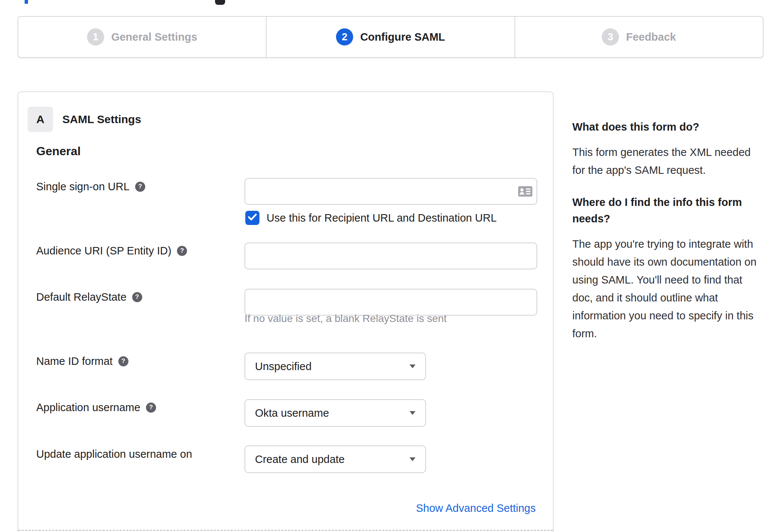 This screenshot has width=781, height=532. Describe the element at coordinates (83, 187) in the screenshot. I see `sso-url-label: Single sign-on URL` at that location.